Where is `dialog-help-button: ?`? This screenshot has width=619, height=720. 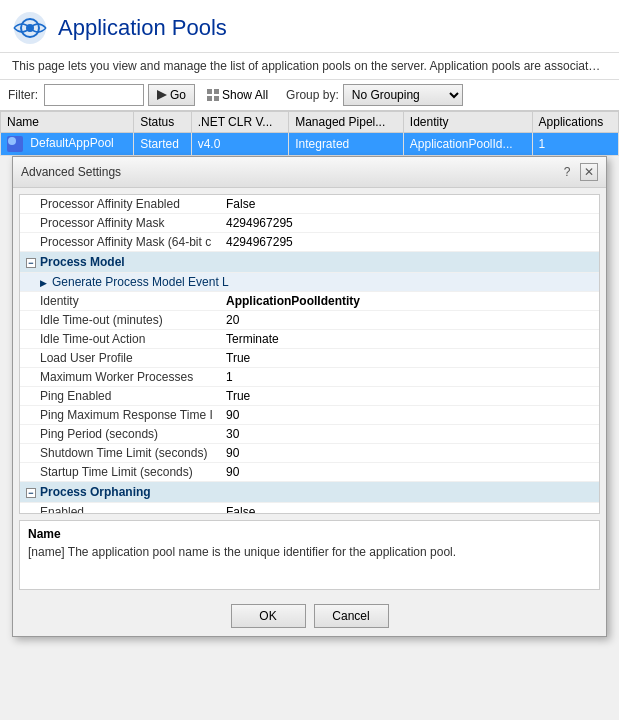
dialog-help-button: ? is located at coordinates (567, 172).